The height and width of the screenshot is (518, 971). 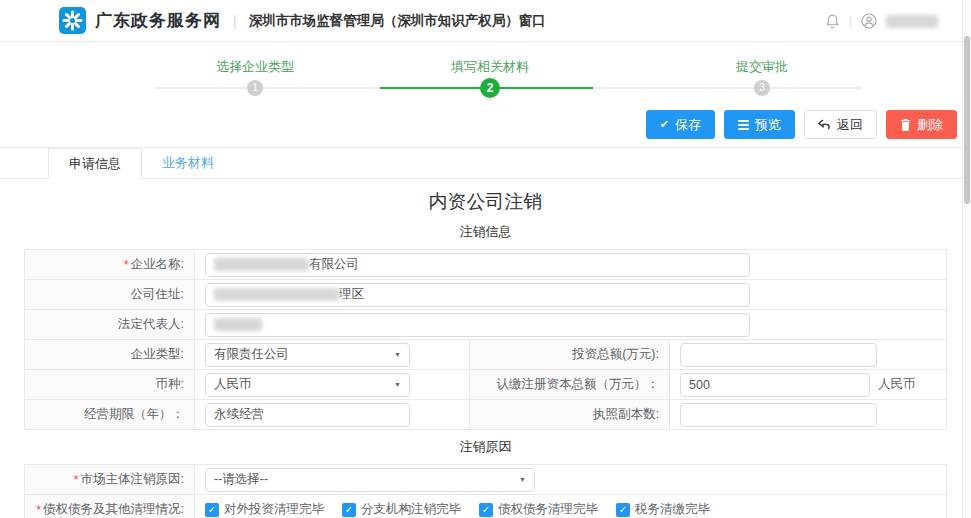 I want to click on registered-capital-label: 认缴注册资本总额（万元）：, so click(x=570, y=384).